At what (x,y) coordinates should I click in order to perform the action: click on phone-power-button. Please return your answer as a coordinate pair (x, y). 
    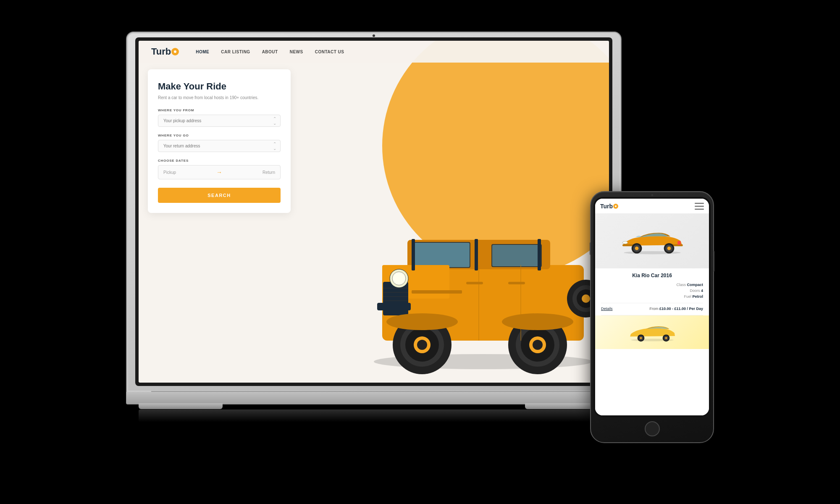
    Looking at the image, I should click on (714, 261).